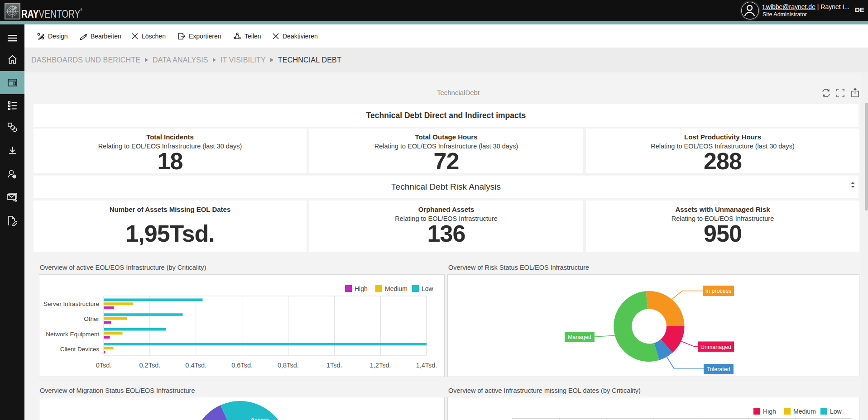  What do you see at coordinates (91, 319) in the screenshot?
I see `svg-text: Other` at bounding box center [91, 319].